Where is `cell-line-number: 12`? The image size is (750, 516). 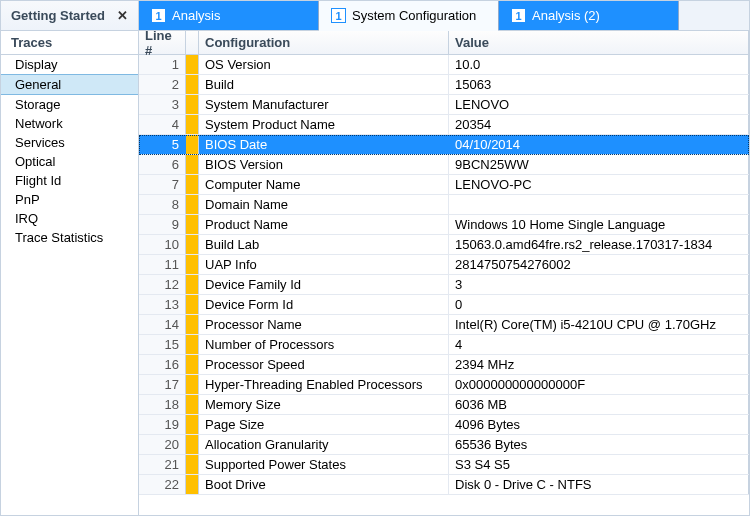 cell-line-number: 12 is located at coordinates (162, 284).